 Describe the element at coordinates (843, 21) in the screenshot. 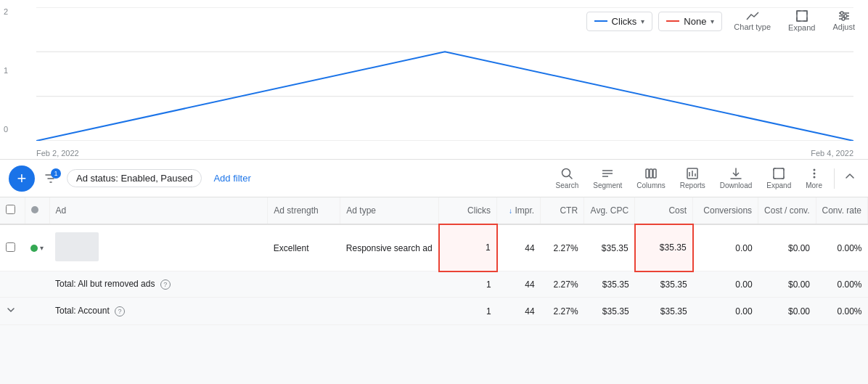

I see `adjust-chart-button: Adjust` at that location.